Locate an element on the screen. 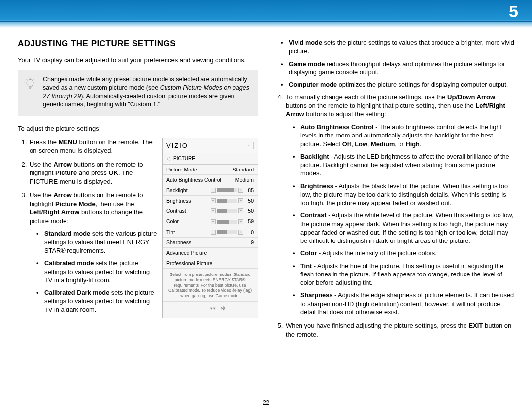 The height and width of the screenshot is (411, 532). lightbulb-icon is located at coordinates (30, 84).